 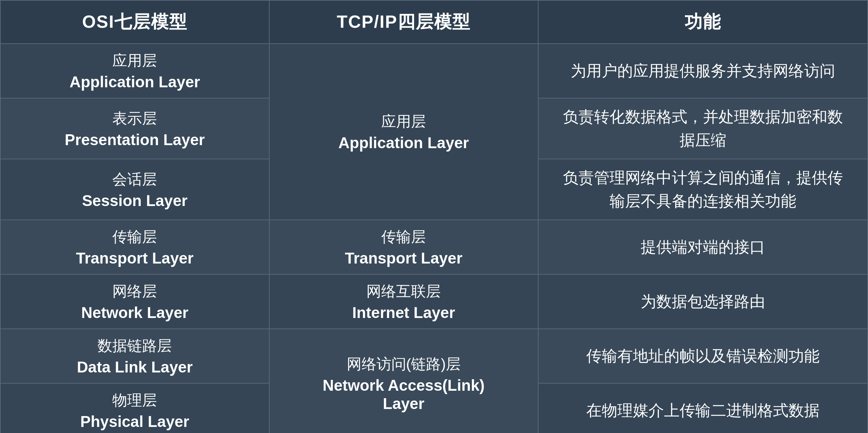 What do you see at coordinates (404, 247) in the screenshot?
I see `tcp-transport: 传输层 Transport Layer` at bounding box center [404, 247].